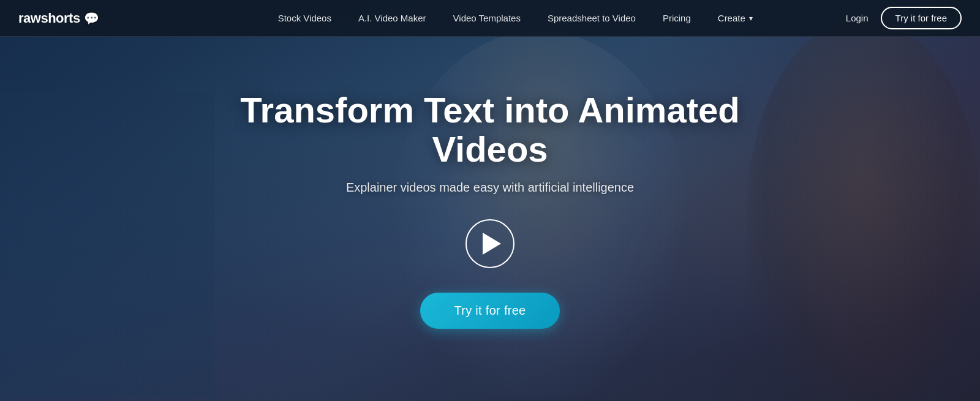  Describe the element at coordinates (677, 18) in the screenshot. I see `nav-pricing: Pricing` at that location.